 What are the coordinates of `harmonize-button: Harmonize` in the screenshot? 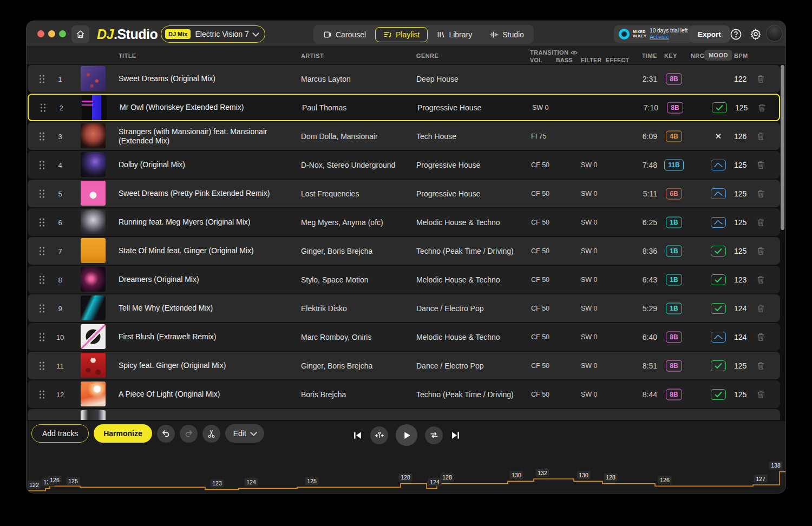 It's located at (123, 433).